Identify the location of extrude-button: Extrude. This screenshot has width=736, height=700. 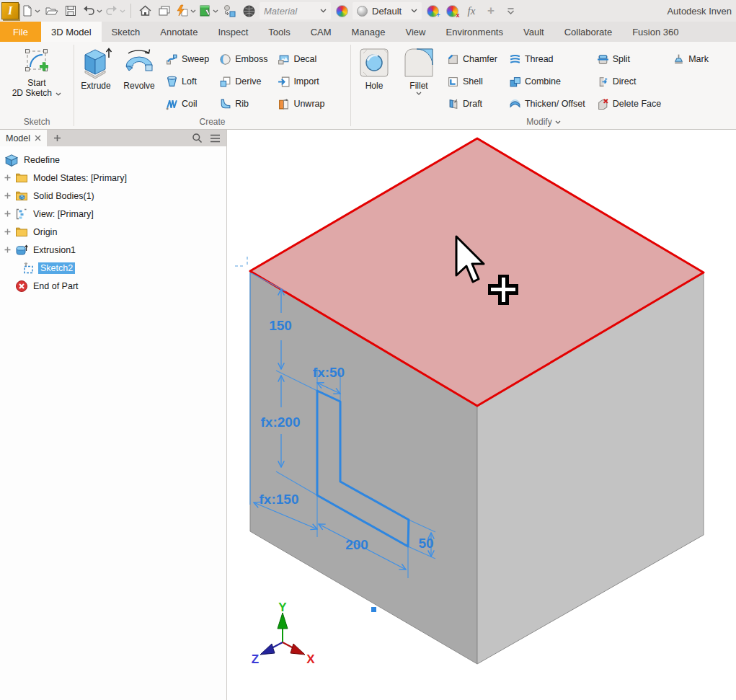
(96, 69).